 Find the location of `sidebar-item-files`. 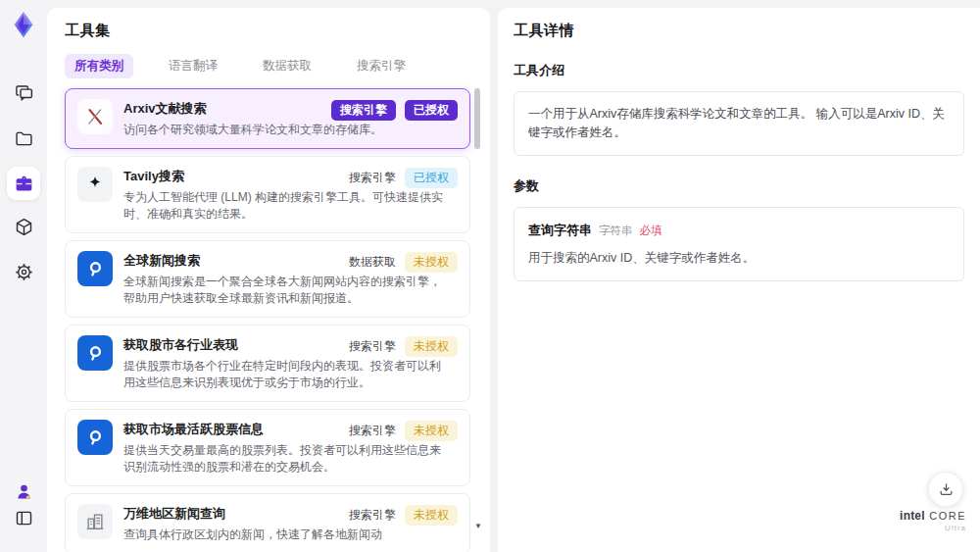

sidebar-item-files is located at coordinates (24, 138).